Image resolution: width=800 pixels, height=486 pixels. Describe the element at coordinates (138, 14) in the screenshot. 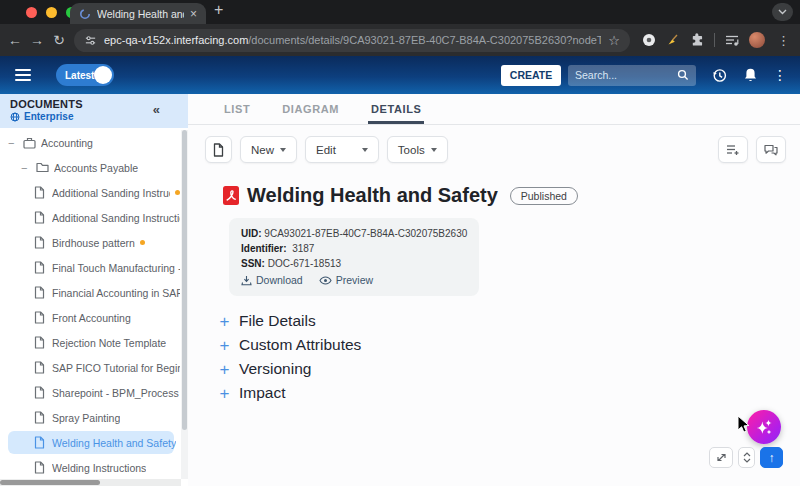

I see `browser-tab: Welding Health and Safety ×` at that location.